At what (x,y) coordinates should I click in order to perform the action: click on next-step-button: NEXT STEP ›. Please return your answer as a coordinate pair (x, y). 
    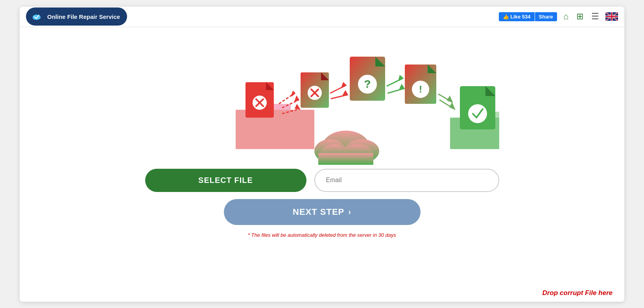
    Looking at the image, I should click on (322, 212).